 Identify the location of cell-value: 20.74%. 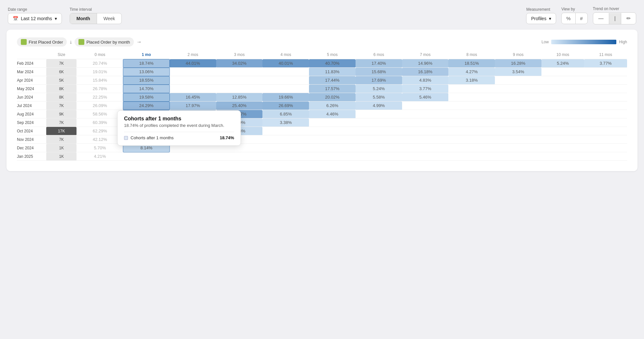
(100, 63).